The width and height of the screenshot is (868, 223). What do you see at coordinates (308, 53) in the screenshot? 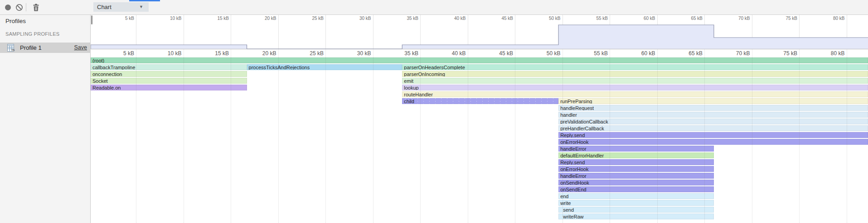
I see `ruler-tick-label: 25 kB` at bounding box center [308, 53].